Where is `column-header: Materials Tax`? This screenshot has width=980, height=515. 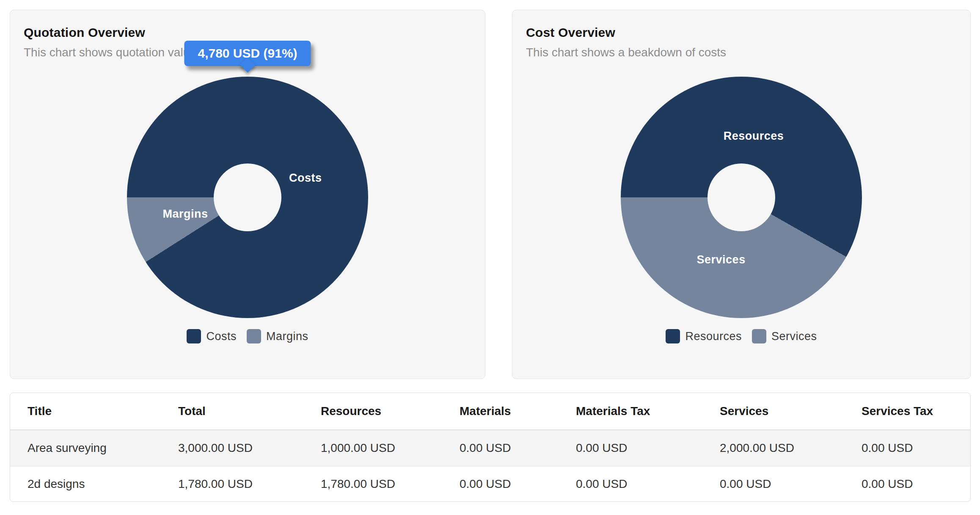 column-header: Materials Tax is located at coordinates (648, 411).